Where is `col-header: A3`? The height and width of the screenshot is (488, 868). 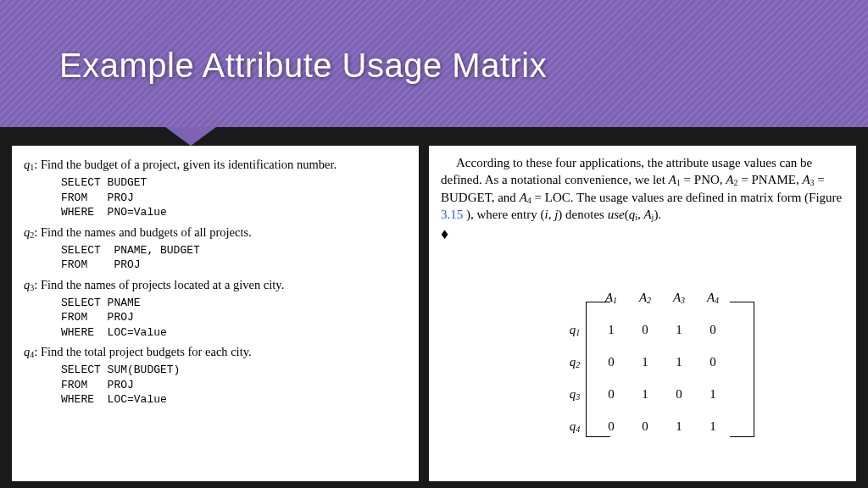 col-header: A3 is located at coordinates (679, 297).